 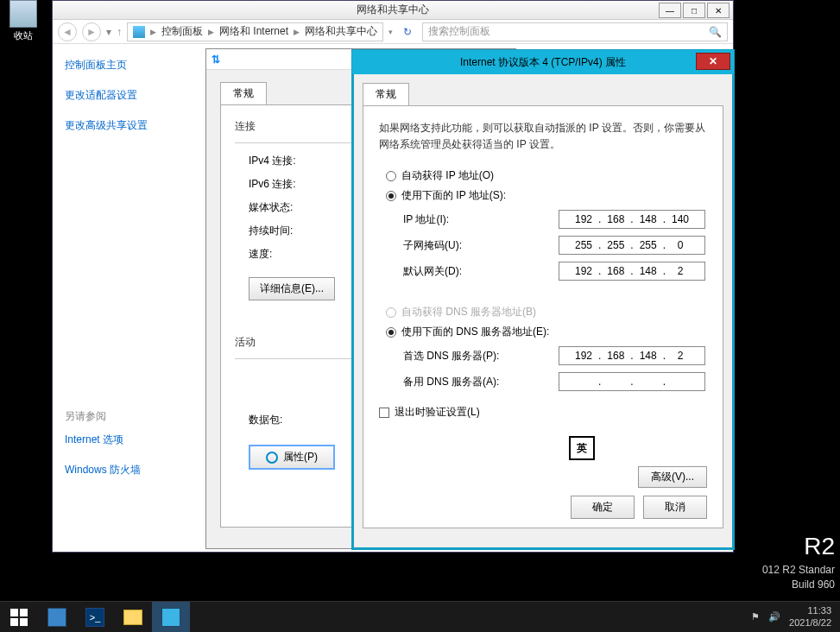 What do you see at coordinates (694, 10) in the screenshot?
I see `maximize-button: □` at bounding box center [694, 10].